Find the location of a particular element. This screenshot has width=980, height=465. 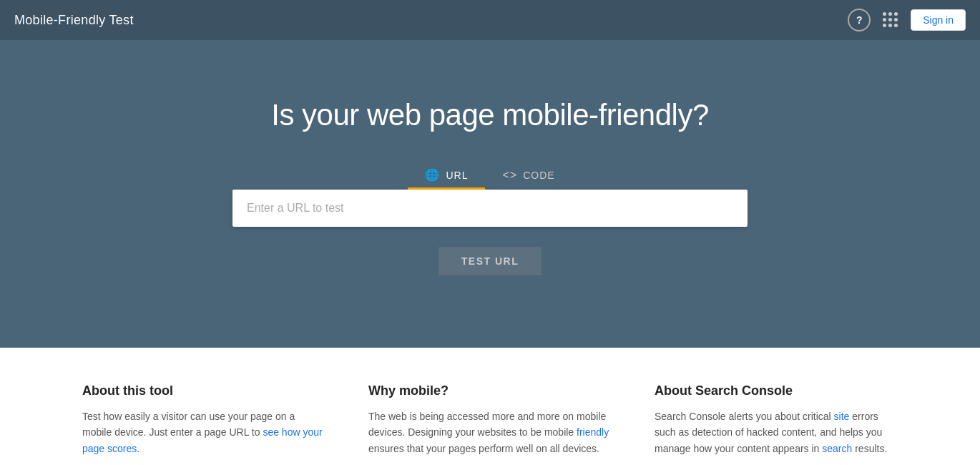

apps-grid-button is located at coordinates (891, 20).